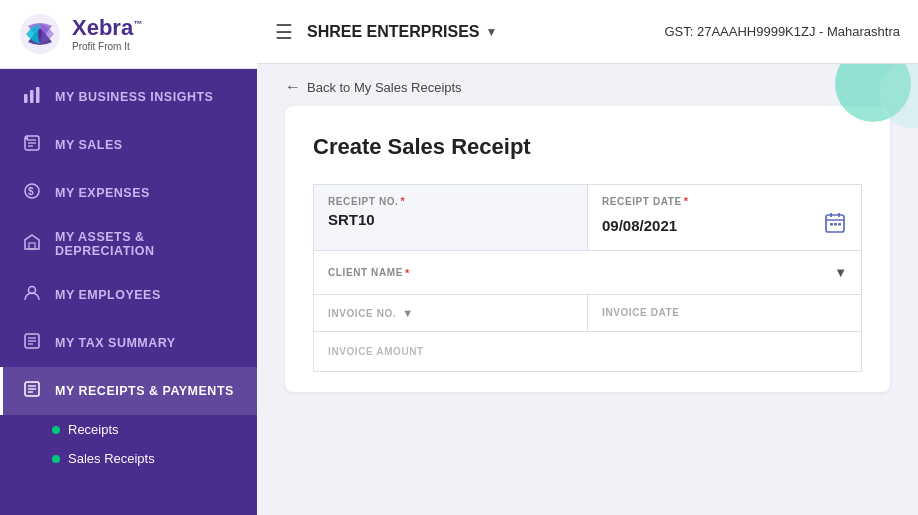  I want to click on sidebar-item-my-tax-summary: MY TAX SUMMARY, so click(128, 343).